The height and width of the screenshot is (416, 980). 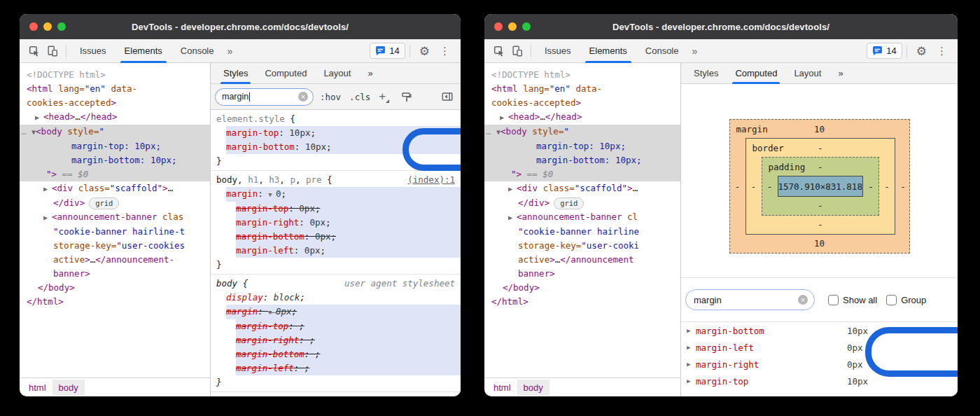 What do you see at coordinates (115, 232) in the screenshot?
I see `dom-tree-node: "cookie-banner hairline-t` at bounding box center [115, 232].